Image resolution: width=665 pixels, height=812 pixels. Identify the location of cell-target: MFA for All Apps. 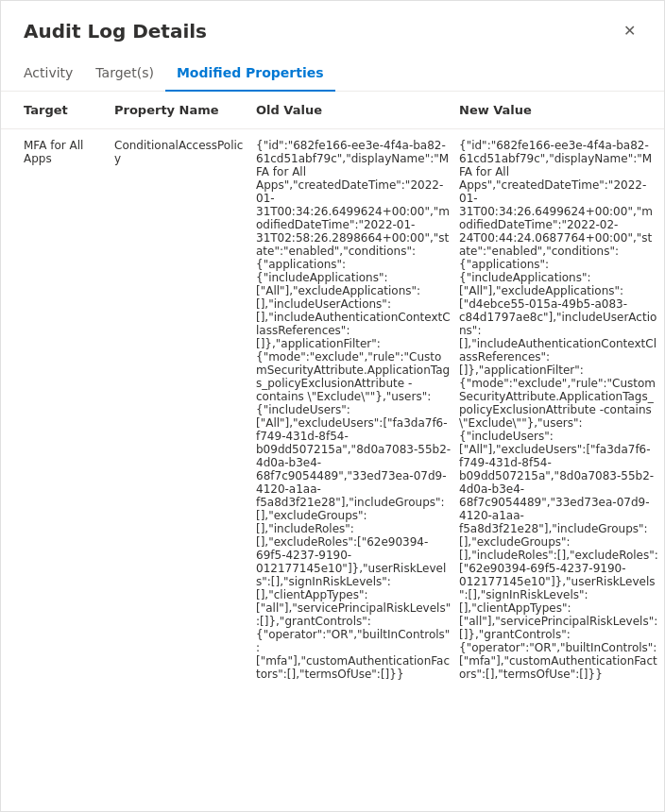
(58, 410).